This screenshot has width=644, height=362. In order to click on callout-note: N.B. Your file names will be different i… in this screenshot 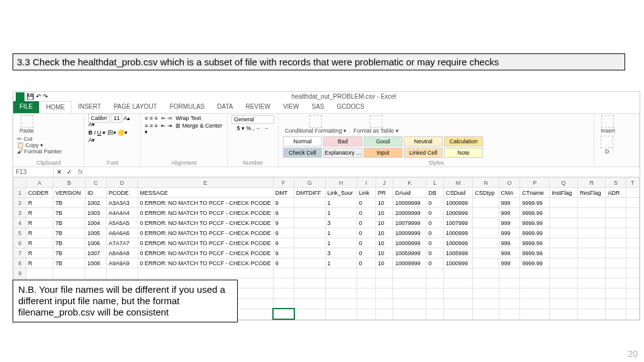, I will do `click(125, 301)`.